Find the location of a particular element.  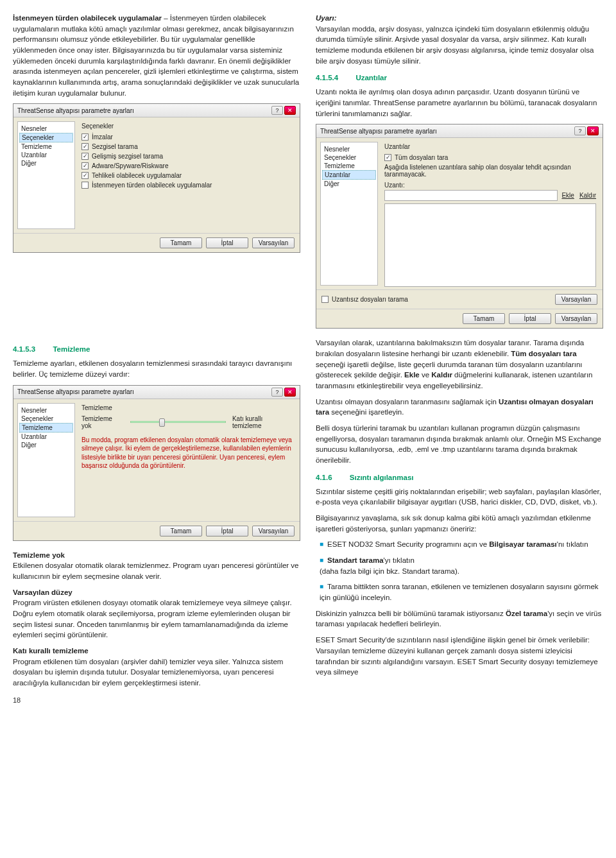

checkbox-label: İstenmeyen türden olabilecek uygulamalar is located at coordinates (151, 185).